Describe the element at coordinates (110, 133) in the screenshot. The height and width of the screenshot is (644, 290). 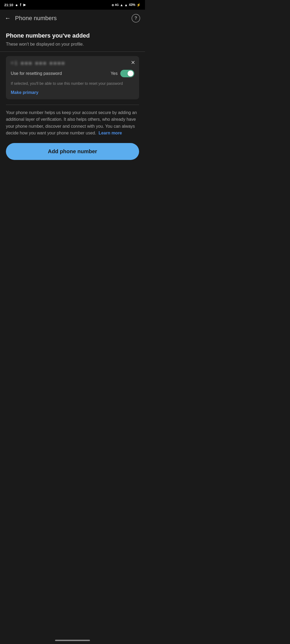
I see `learn-more-link: Learn more` at that location.